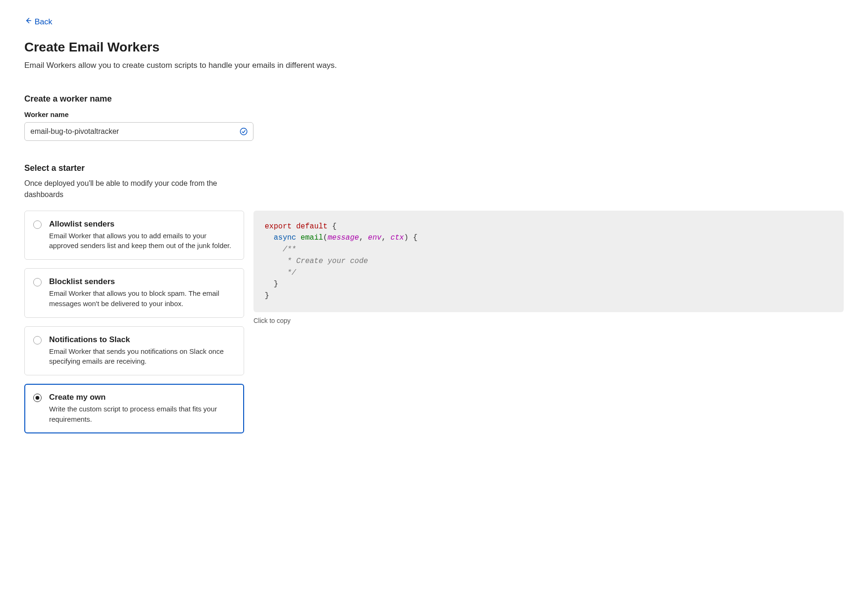 This screenshot has height=615, width=868. What do you see at coordinates (316, 261) in the screenshot?
I see `code-token: * Create your code` at bounding box center [316, 261].